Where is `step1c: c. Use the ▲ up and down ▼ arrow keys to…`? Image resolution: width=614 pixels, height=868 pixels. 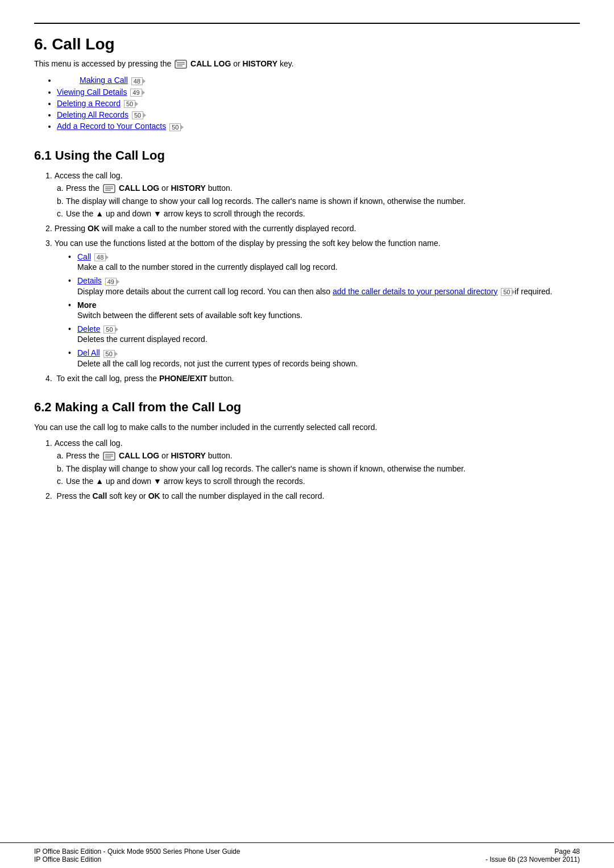 step1c: c. Use the ▲ up and down ▼ arrow keys to… is located at coordinates (318, 214).